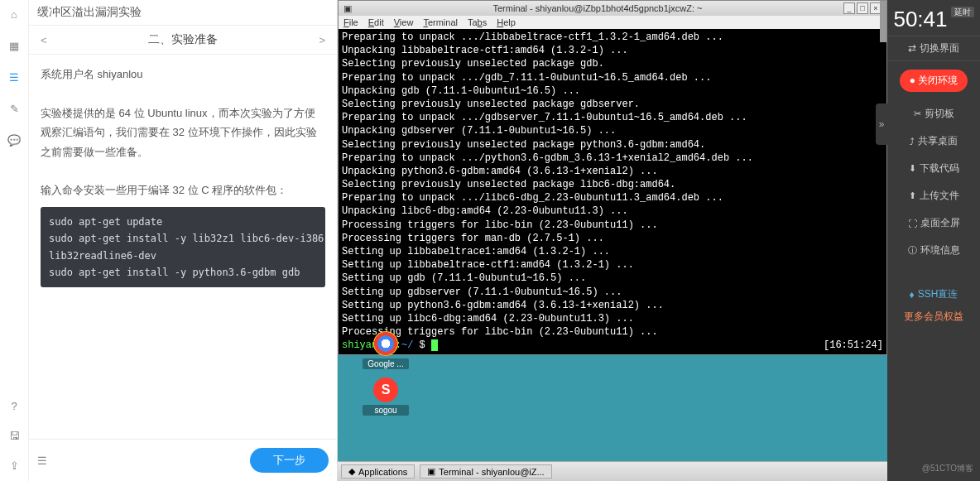  Describe the element at coordinates (183, 132) in the screenshot. I see `paragraph: 实验楼提供的是 64 位 Ubuntu linux，而本次实验为了方便观察汇编语…` at that location.